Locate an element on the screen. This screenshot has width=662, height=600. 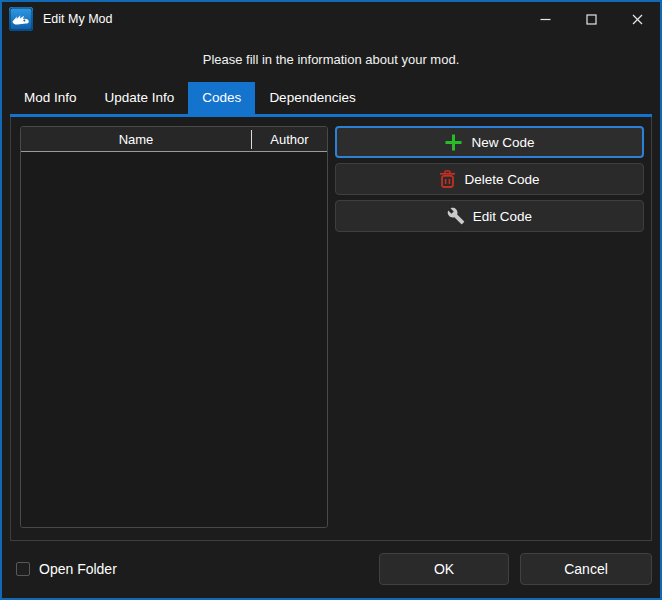
maximize-icon is located at coordinates (592, 20).